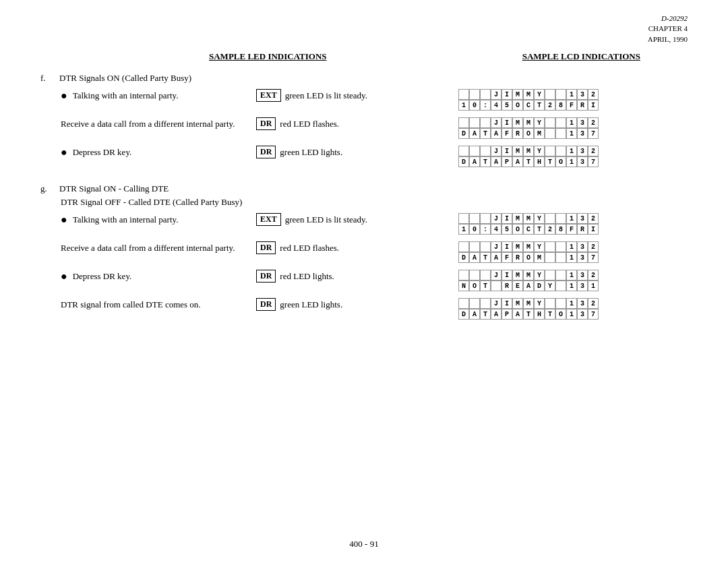 Image resolution: width=728 pixels, height=563 pixels. I want to click on section-f-row1-text: Talking with an internal party., so click(125, 96).